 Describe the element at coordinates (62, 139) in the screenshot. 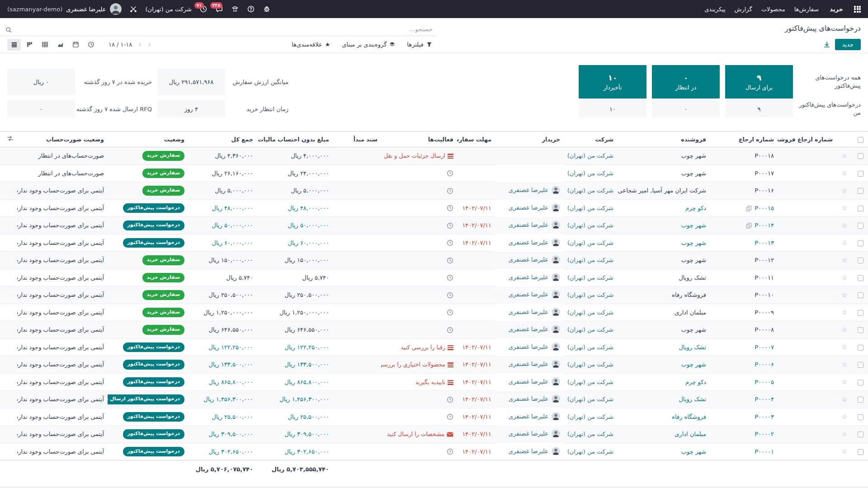

I see `header-billing-status: وضعیت صورت‌حساب` at that location.